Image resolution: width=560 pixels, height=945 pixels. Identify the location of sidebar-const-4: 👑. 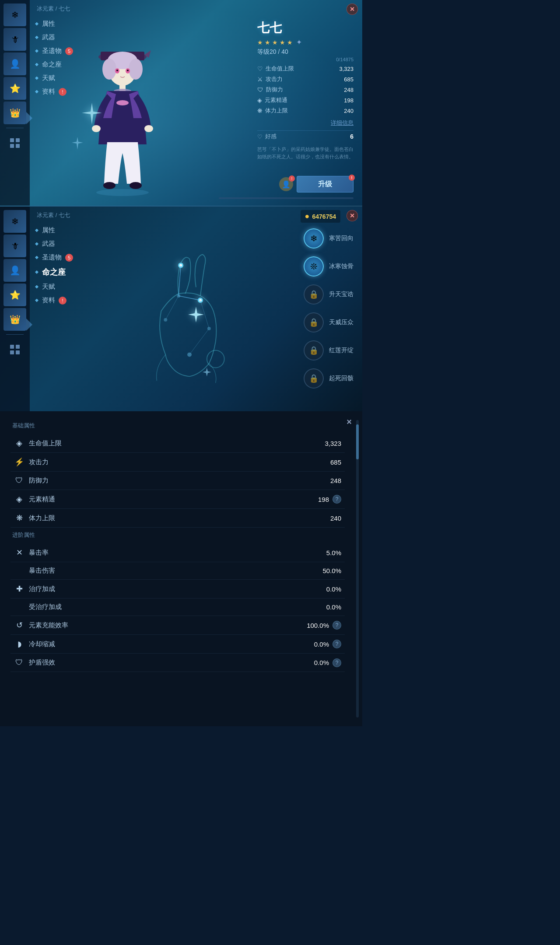
(15, 319).